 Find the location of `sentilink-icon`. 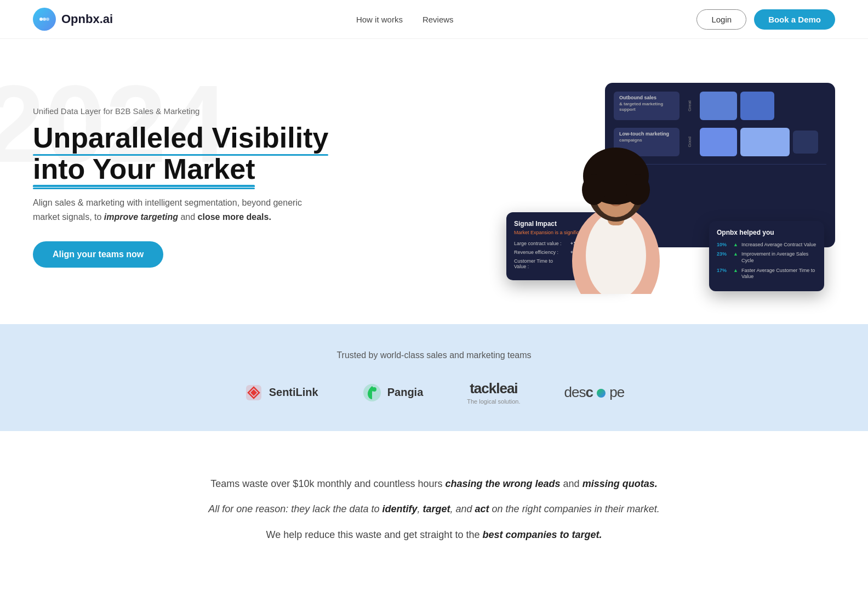

sentilink-icon is located at coordinates (254, 393).